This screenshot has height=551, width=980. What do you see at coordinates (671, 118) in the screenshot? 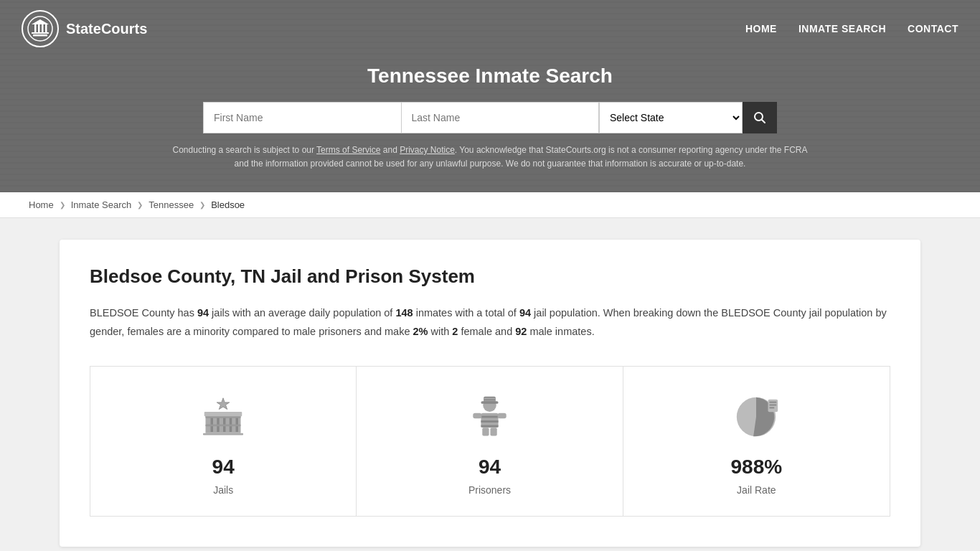
I see `state-select: Select State Alabama Alaska Arizona Tenn…` at bounding box center [671, 118].